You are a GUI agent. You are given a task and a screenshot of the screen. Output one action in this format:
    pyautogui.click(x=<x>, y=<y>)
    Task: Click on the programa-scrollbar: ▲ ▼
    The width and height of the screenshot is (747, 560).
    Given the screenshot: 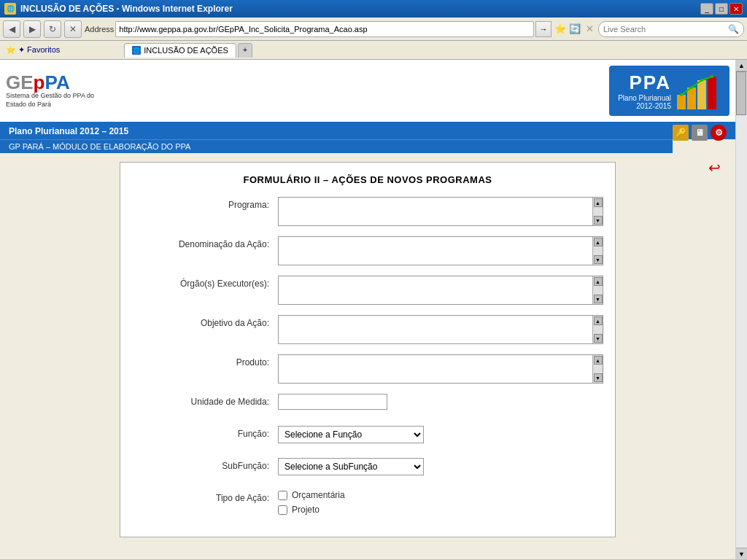 What is the action you would take?
    pyautogui.click(x=597, y=211)
    